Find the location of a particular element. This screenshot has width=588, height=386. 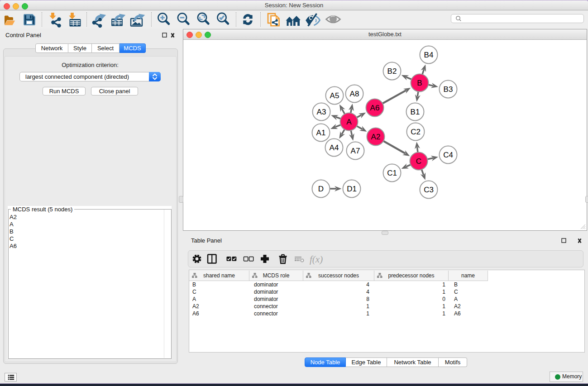

svg-text: D is located at coordinates (321, 189).